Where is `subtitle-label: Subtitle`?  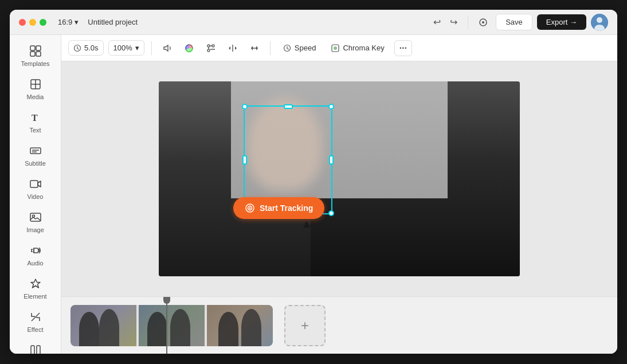 subtitle-label: Subtitle is located at coordinates (36, 163).